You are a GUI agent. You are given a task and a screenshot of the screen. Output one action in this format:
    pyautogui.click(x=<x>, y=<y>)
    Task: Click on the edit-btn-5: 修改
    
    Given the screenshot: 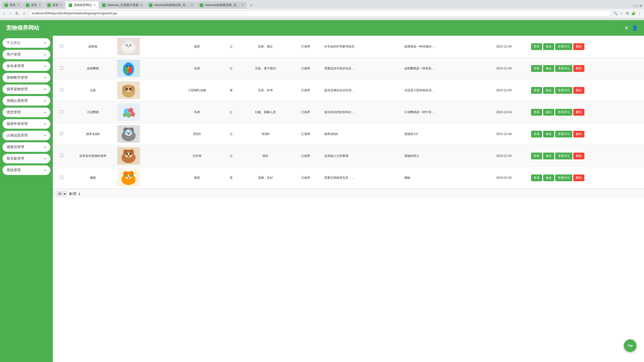 What is the action you would take?
    pyautogui.click(x=549, y=156)
    